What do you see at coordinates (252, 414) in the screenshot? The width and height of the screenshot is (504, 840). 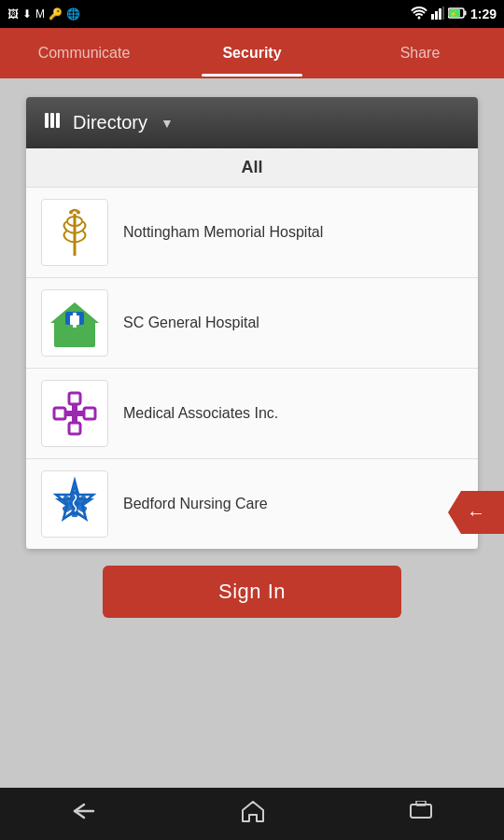 I see `list-item: Medical Associates Inc.` at bounding box center [252, 414].